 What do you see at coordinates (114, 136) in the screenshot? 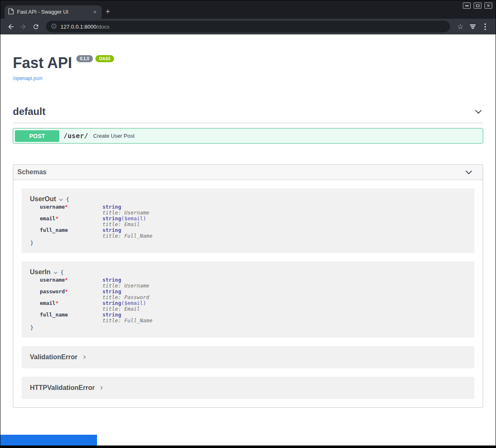
I see `endpoint-summary: Create User Post` at bounding box center [114, 136].